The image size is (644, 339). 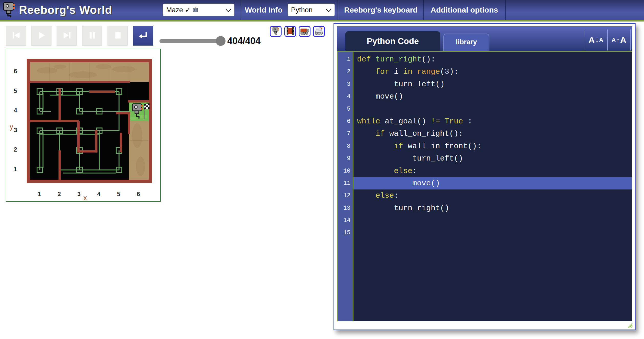 What do you see at coordinates (138, 194) in the screenshot?
I see `x-axis-tick-6: 6` at bounding box center [138, 194].